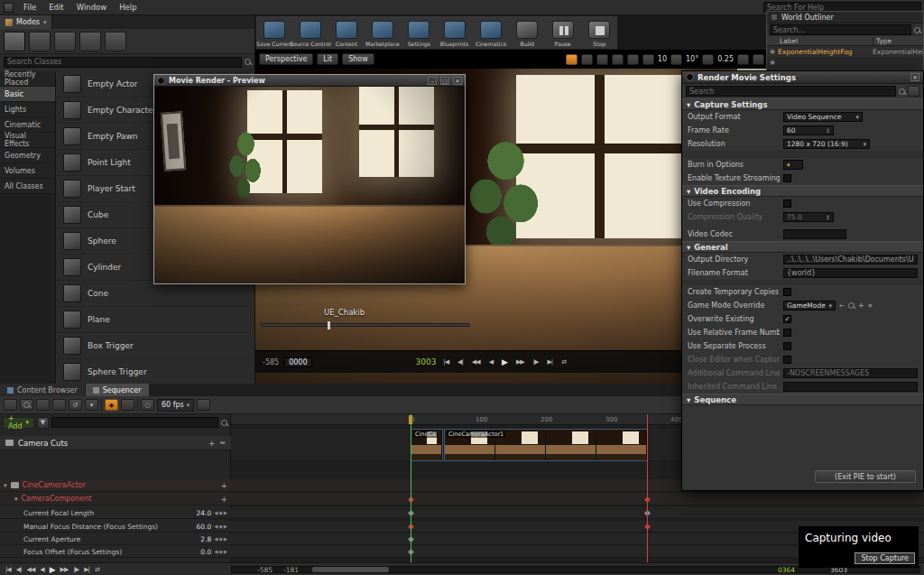  What do you see at coordinates (358, 60) in the screenshot?
I see `show-button: Show` at bounding box center [358, 60].